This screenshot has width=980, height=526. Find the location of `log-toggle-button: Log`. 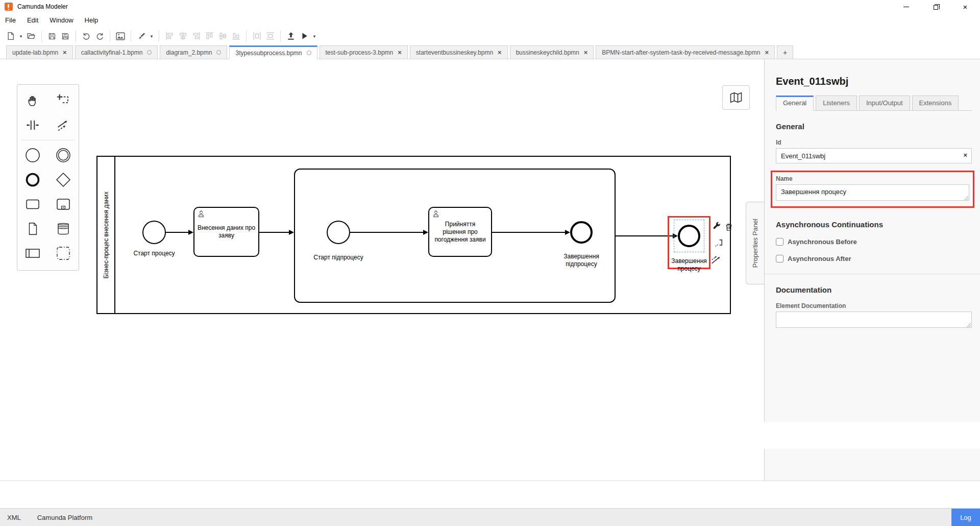

log-toggle-button: Log is located at coordinates (966, 517).